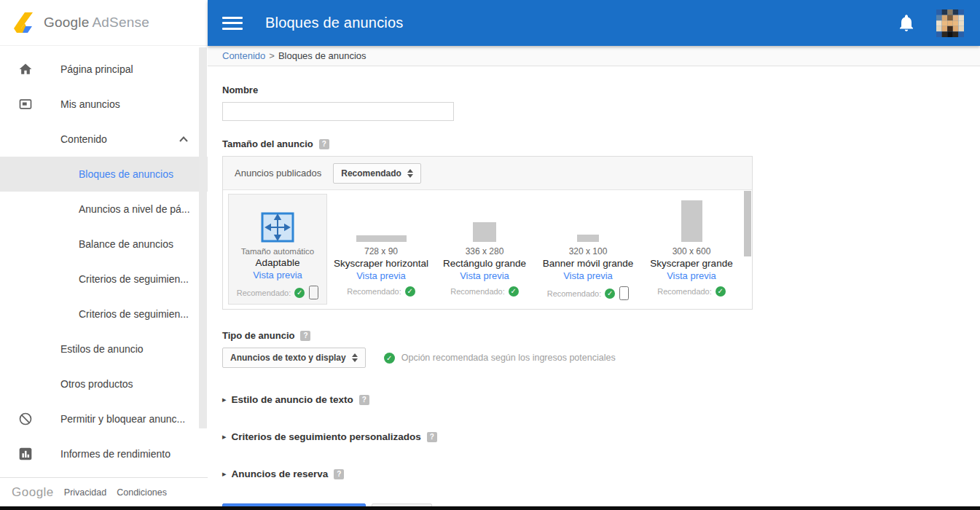 This screenshot has width=980, height=510. What do you see at coordinates (268, 144) in the screenshot?
I see `ad-size-label-text: Tamaño del anuncio` at bounding box center [268, 144].